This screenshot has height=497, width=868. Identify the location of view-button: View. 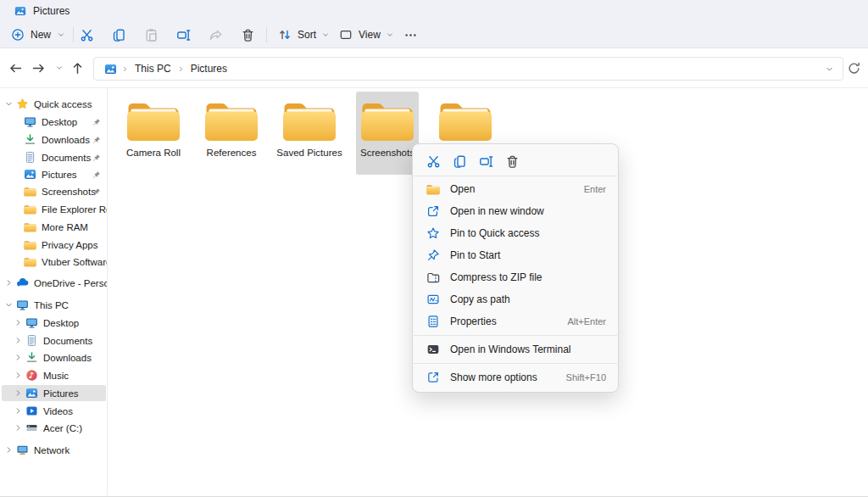
(366, 35).